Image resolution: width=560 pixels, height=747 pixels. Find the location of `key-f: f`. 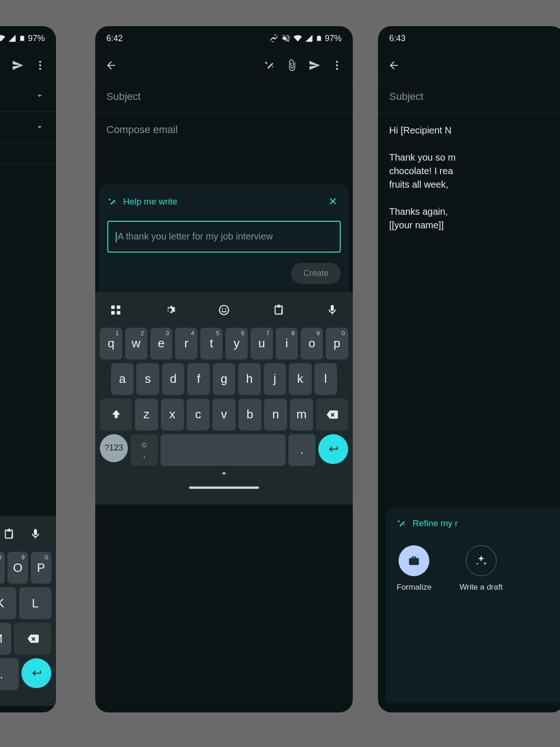

key-f: f is located at coordinates (198, 379).